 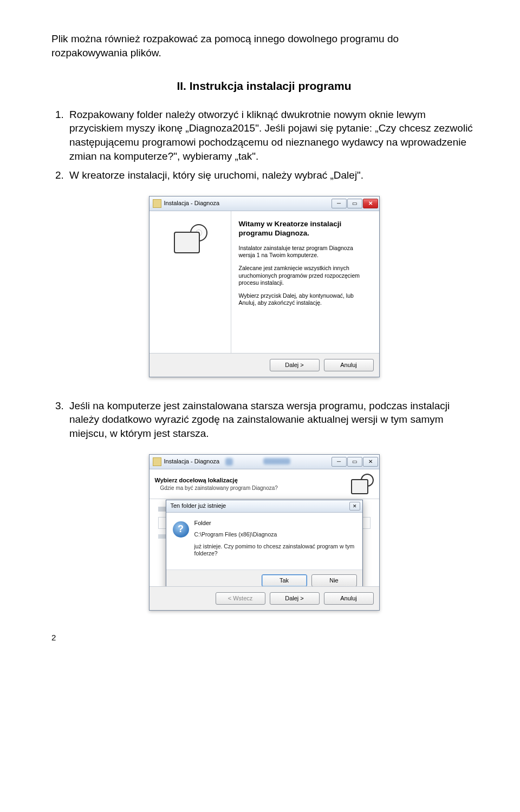 I want to click on instruction-list-cont: Jeśli na komputerze jest zainstalowana s…, so click(x=264, y=420).